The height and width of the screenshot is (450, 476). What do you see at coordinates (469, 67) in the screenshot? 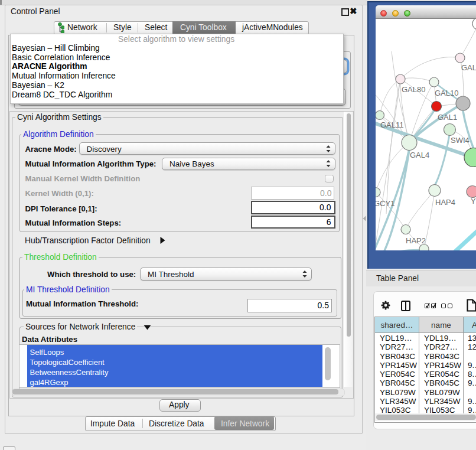
I see `svg-text: GAL7` at bounding box center [469, 67].